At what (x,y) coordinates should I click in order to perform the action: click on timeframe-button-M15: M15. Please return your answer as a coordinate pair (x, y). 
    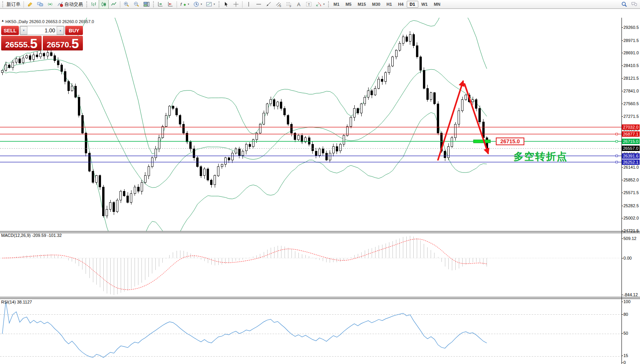
    Looking at the image, I should click on (362, 4).